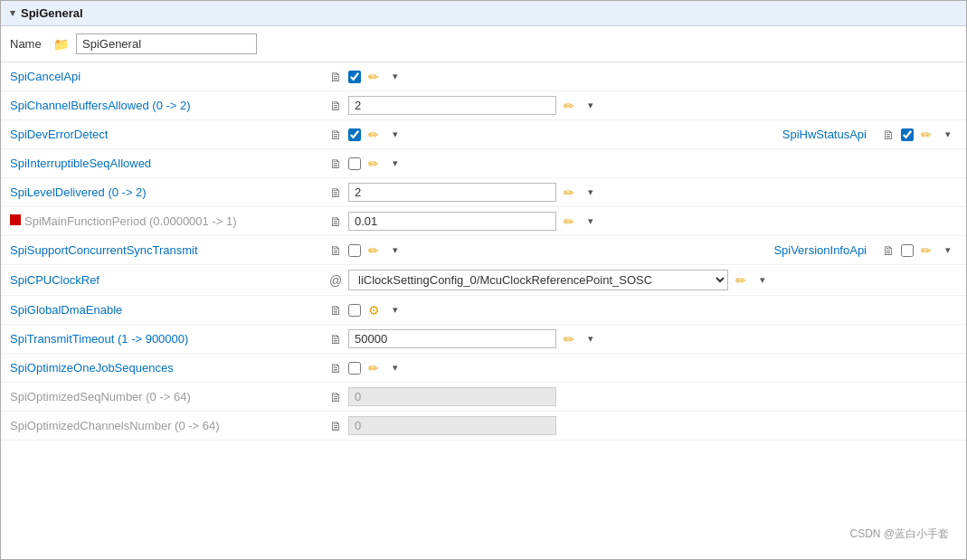  What do you see at coordinates (642, 425) in the screenshot?
I see `controls-SpiOptimizedChannelsNumber: 🗎` at bounding box center [642, 425].